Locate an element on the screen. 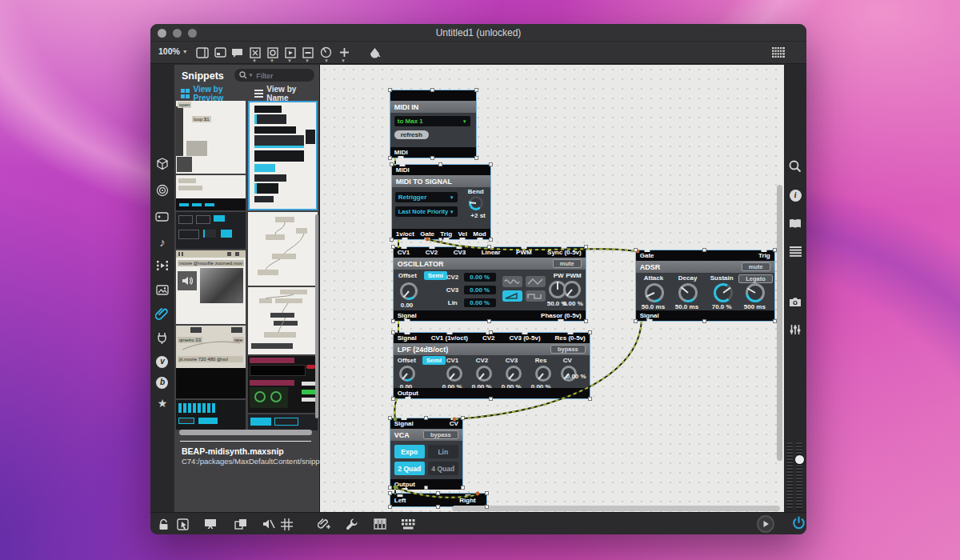  snippets-paperclip-icon is located at coordinates (162, 314).